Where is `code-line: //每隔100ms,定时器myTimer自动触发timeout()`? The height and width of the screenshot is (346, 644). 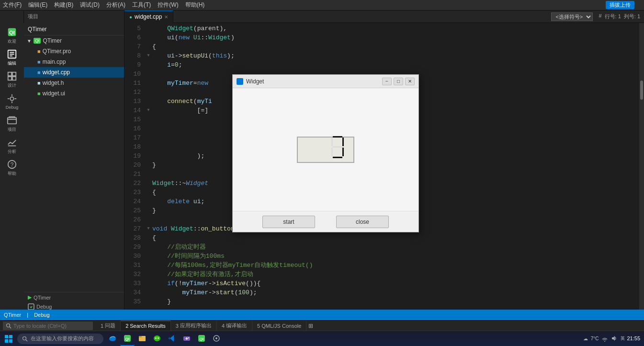 code-line: //每隔100ms,定时器myTimer自动触发timeout() is located at coordinates (395, 265).